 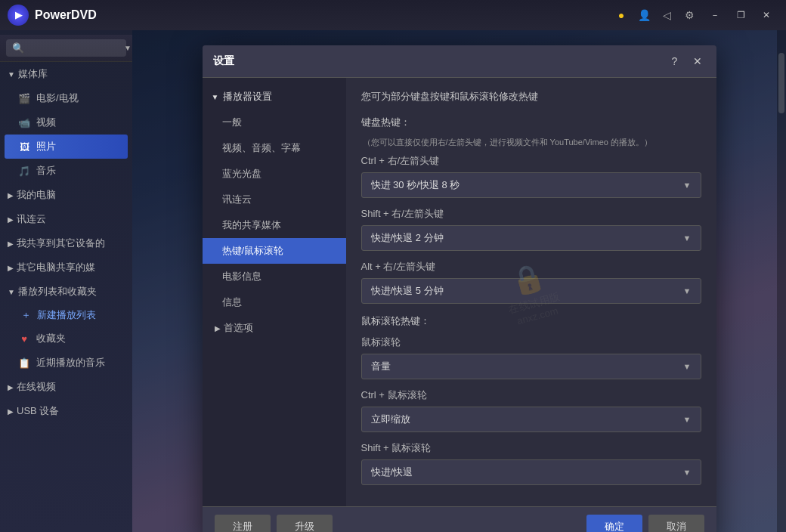 I want to click on shared-from-expand-icon: ▶, so click(x=11, y=268).